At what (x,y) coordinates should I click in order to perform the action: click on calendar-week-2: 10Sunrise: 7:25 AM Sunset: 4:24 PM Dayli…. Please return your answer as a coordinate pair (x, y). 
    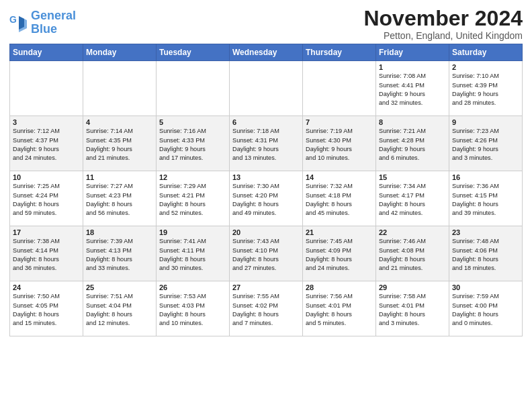
    Looking at the image, I should click on (266, 199).